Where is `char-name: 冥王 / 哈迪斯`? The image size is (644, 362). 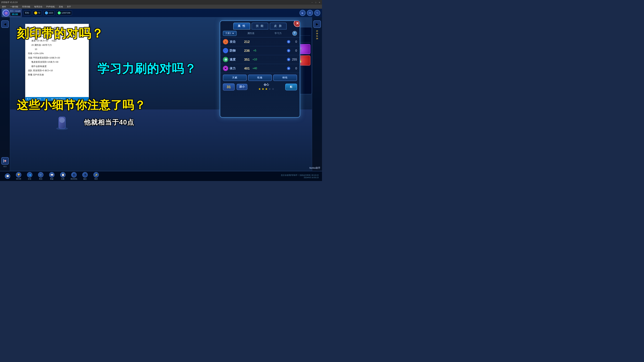 char-name: 冥王 / 哈迪斯 is located at coordinates (16, 11).